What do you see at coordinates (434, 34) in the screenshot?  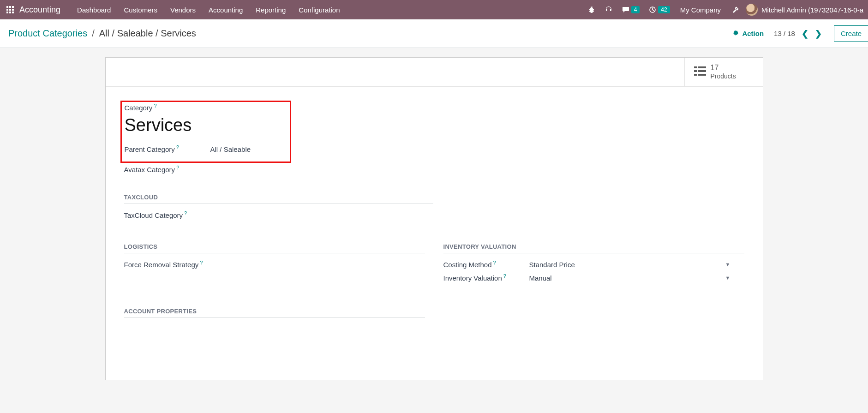 I see `control-panel: Product Categories / All / Saleable / Se…` at bounding box center [434, 34].